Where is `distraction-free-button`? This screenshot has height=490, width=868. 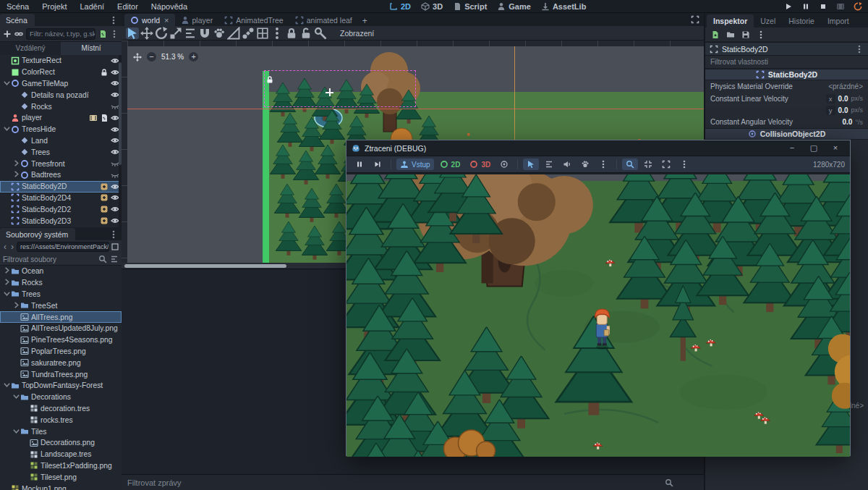 distraction-free-button is located at coordinates (695, 20).